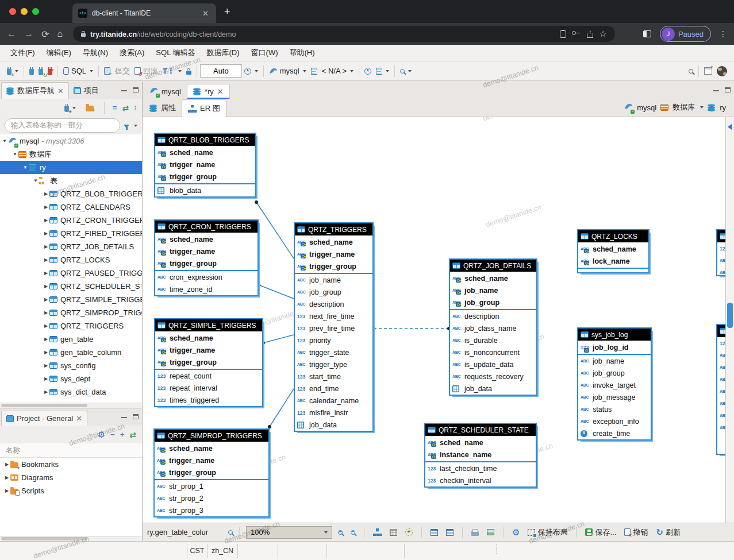 The image size is (734, 560). Describe the element at coordinates (135, 108) in the screenshot. I see `view-menu-icon: ⁝` at that location.